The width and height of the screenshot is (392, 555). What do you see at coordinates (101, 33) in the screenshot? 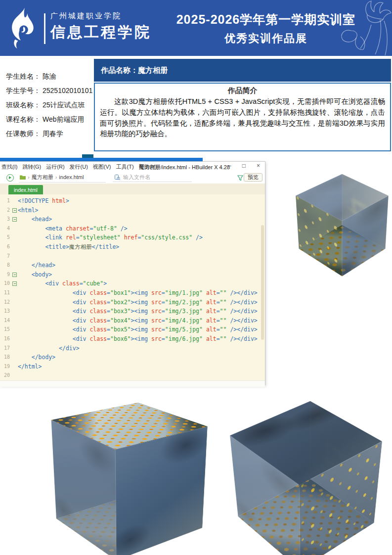
I see `college-name-large: 信息工程学院` at bounding box center [101, 33].